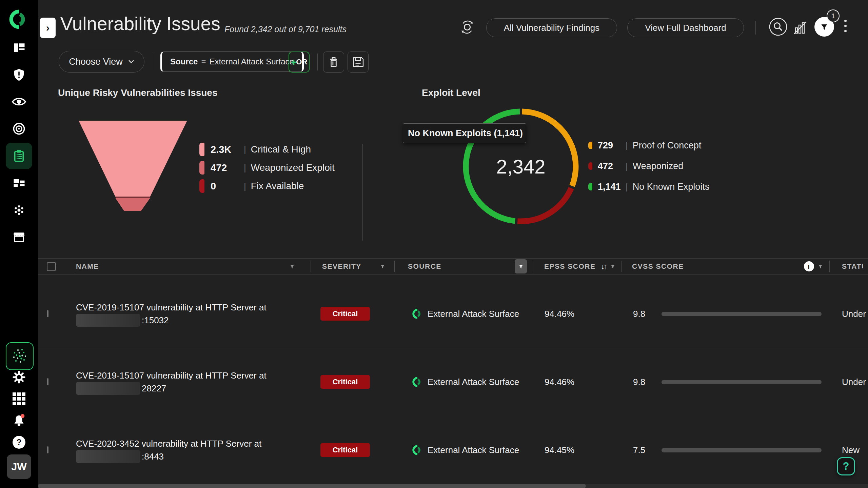  Describe the element at coordinates (203, 62) in the screenshot. I see `chip-operator: =` at that location.